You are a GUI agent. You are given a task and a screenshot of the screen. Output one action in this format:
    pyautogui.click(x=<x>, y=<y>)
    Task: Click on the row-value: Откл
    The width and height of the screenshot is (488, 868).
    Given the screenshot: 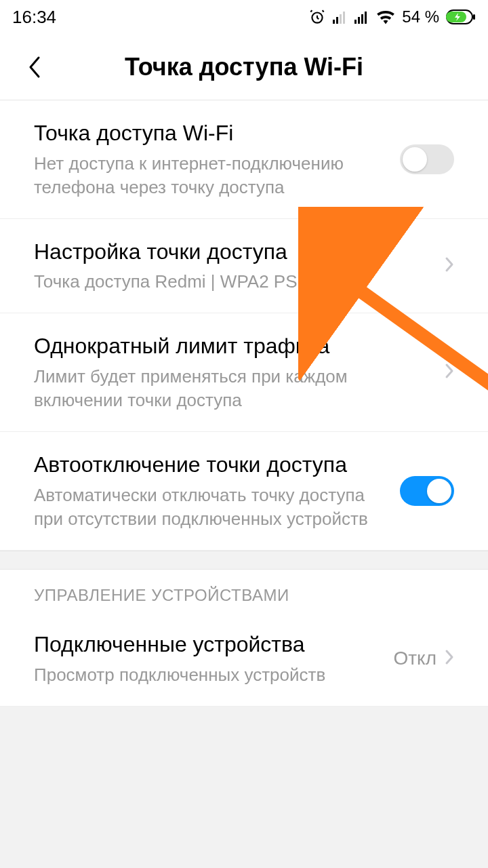 What is the action you would take?
    pyautogui.click(x=415, y=658)
    